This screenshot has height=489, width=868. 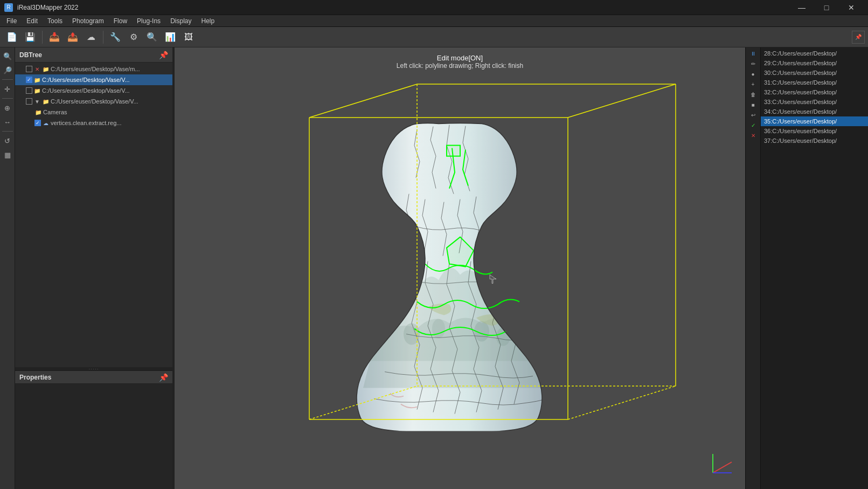 I want to click on titlebar-controls: — □ ✕, so click(x=827, y=8).